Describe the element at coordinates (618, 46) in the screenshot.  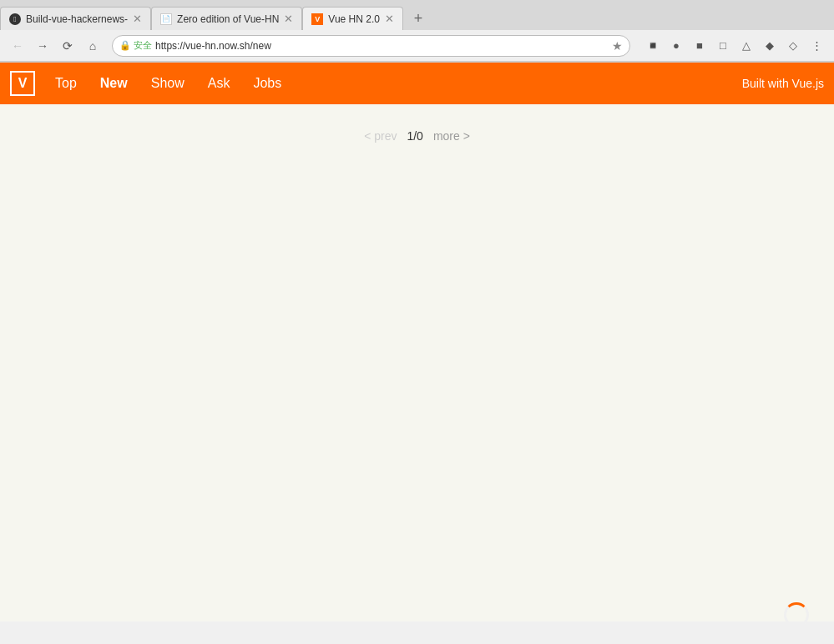
I see `bookmark-icon: ★` at that location.